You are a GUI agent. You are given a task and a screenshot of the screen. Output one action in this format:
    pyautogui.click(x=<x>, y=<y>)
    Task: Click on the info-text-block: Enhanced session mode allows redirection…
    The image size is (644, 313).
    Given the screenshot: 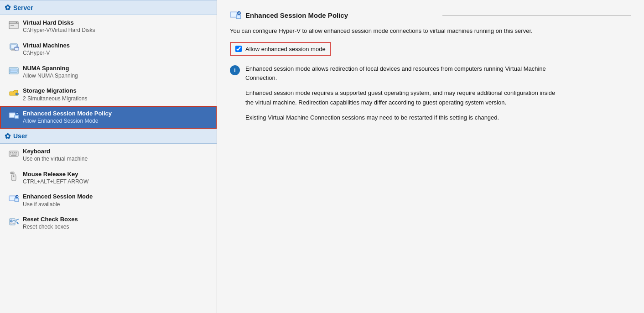 What is the action you would take?
    pyautogui.click(x=402, y=94)
    